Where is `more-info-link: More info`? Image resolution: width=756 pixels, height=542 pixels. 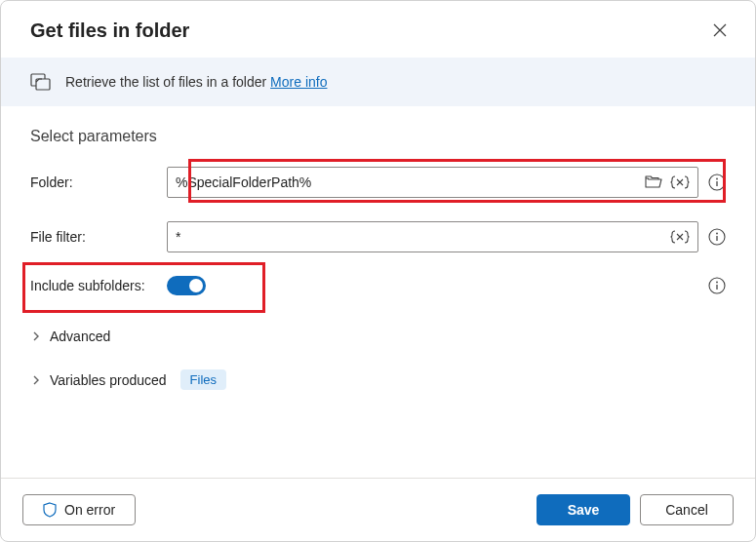
more-info-link: More info is located at coordinates (298, 82).